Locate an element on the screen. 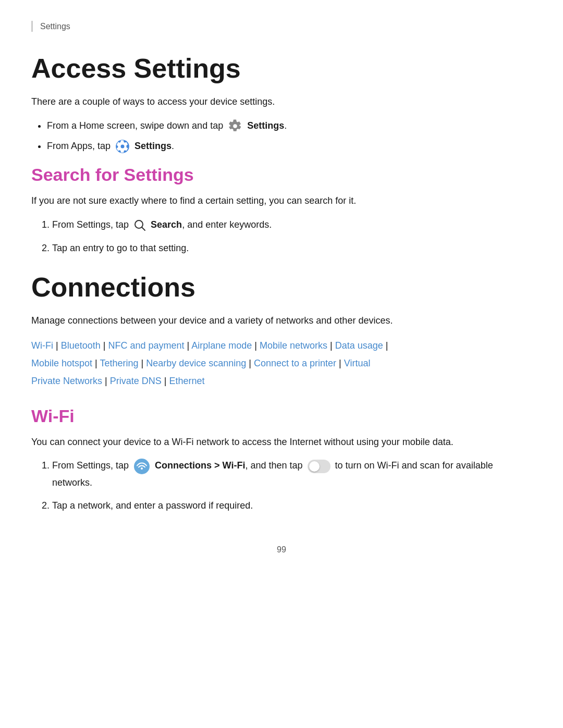 This screenshot has width=563, height=728. sep-8: | is located at coordinates (143, 363).